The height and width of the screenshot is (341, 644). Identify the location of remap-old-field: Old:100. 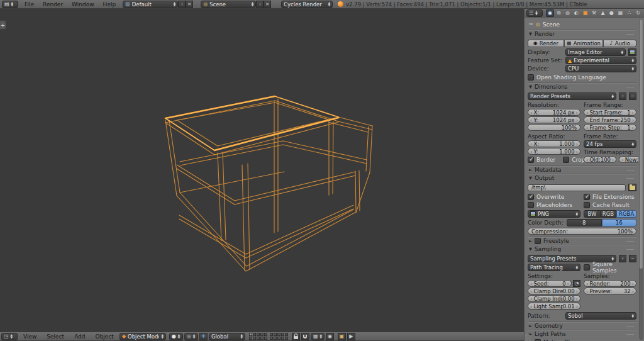
(600, 160).